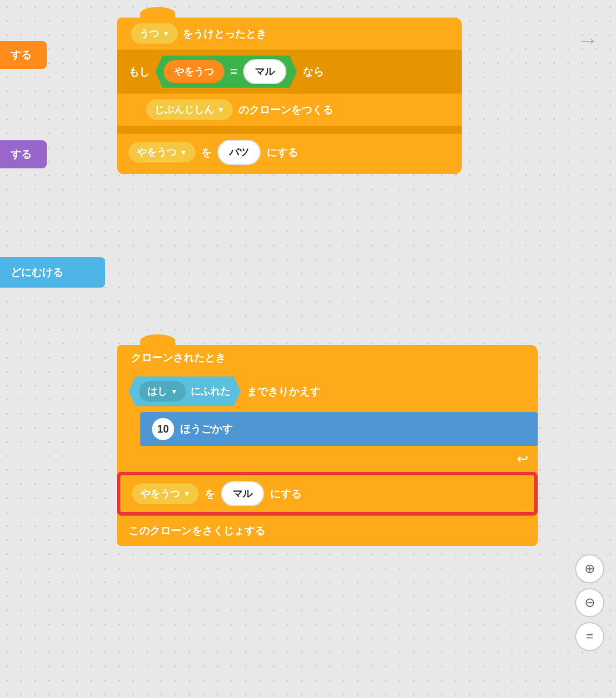 The width and height of the screenshot is (616, 698). Describe the element at coordinates (289, 130) in the screenshot. I see `if-end-spacer` at that location.